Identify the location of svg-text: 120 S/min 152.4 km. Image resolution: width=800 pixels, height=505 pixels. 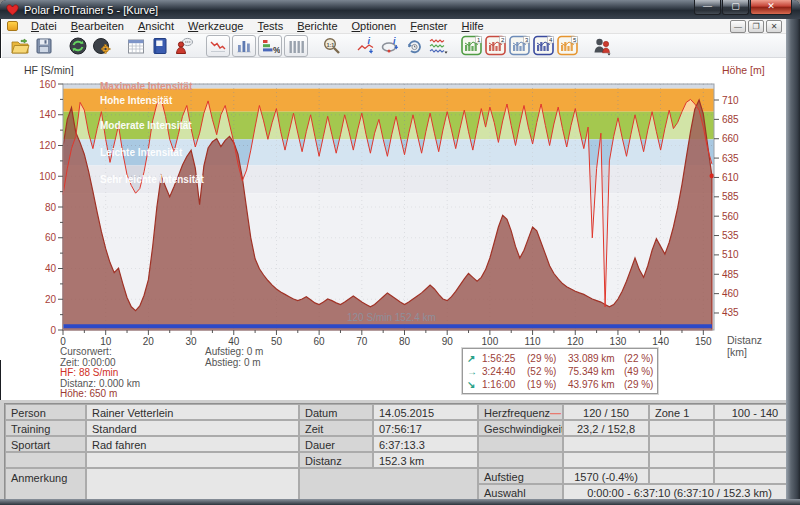
(392, 318).